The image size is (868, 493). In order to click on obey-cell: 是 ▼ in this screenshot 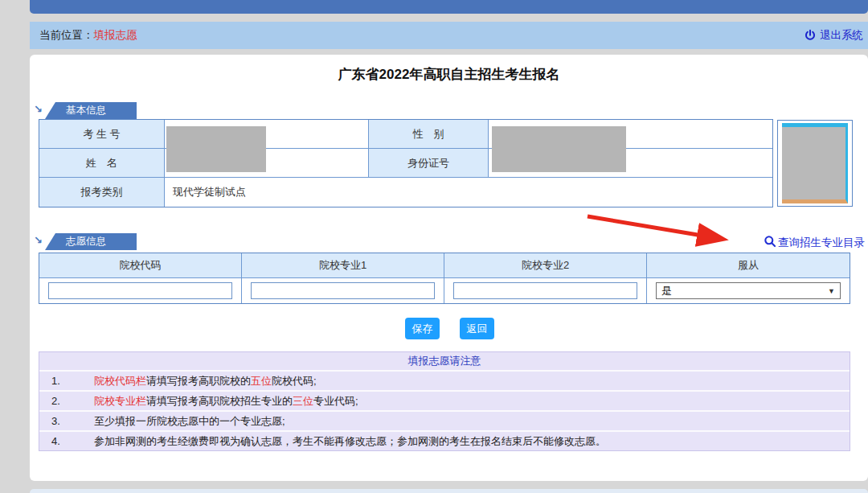, I will do `click(748, 291)`.